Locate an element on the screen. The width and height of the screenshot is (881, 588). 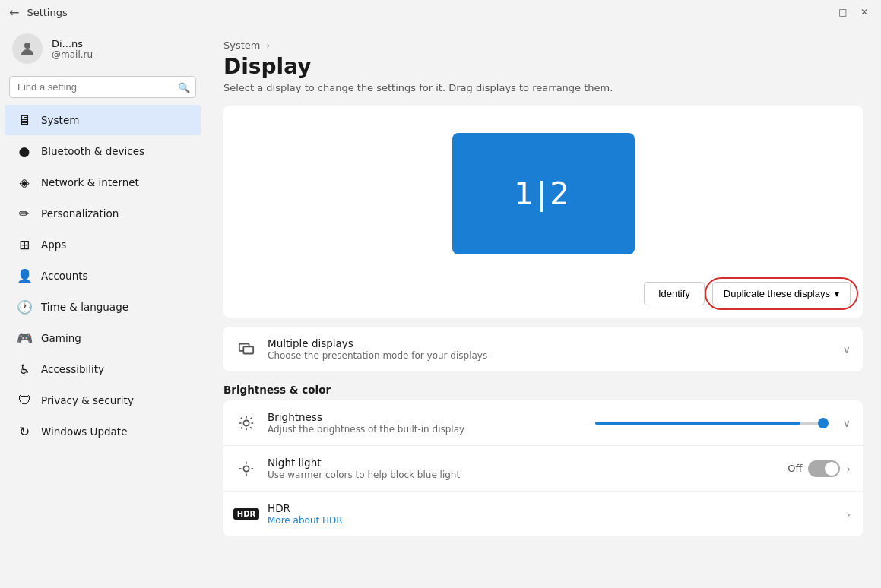
hdr-text: HDR More about HDR is located at coordinates (552, 514).